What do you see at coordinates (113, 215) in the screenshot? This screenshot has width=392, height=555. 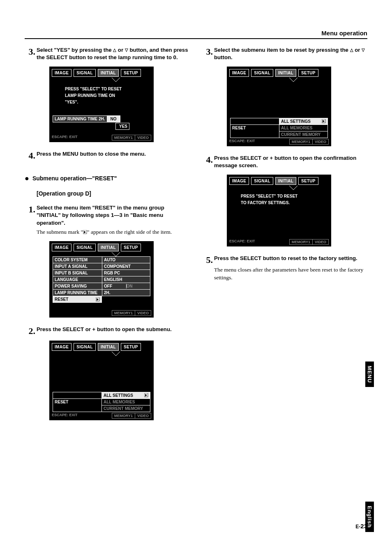 I see `step-text: Select the menu item "RESET" in the menu…` at bounding box center [113, 215].